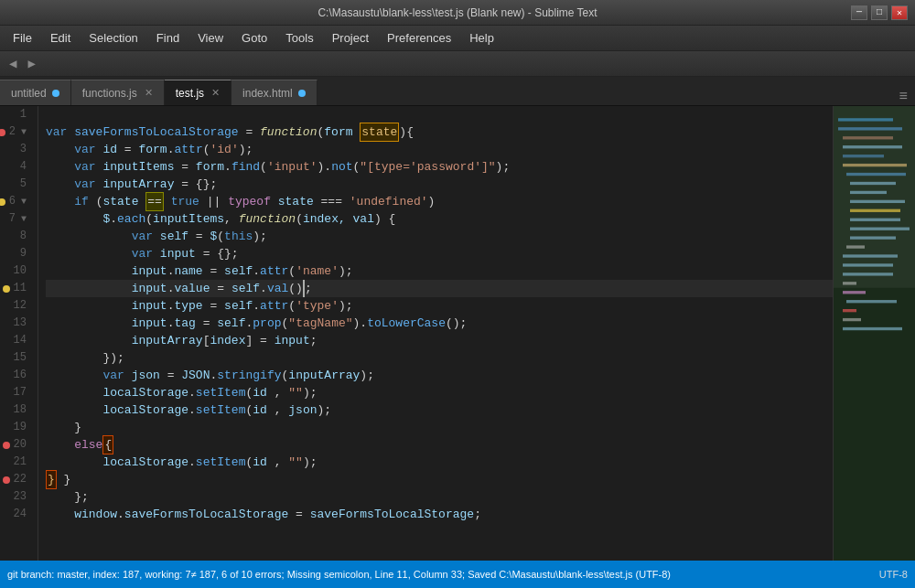 This screenshot has height=588, width=915. Describe the element at coordinates (15, 219) in the screenshot. I see `line-num-7: 7▼` at that location.